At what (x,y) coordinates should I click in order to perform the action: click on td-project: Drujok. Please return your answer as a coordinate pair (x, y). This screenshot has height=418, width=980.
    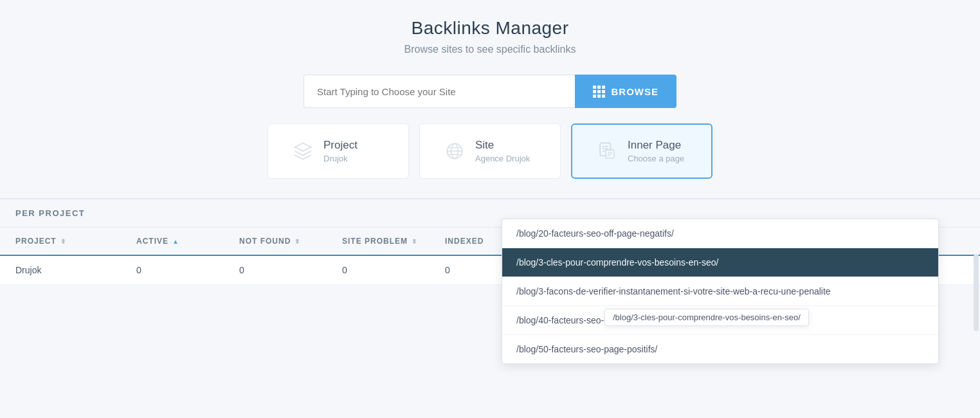
    Looking at the image, I should click on (64, 270).